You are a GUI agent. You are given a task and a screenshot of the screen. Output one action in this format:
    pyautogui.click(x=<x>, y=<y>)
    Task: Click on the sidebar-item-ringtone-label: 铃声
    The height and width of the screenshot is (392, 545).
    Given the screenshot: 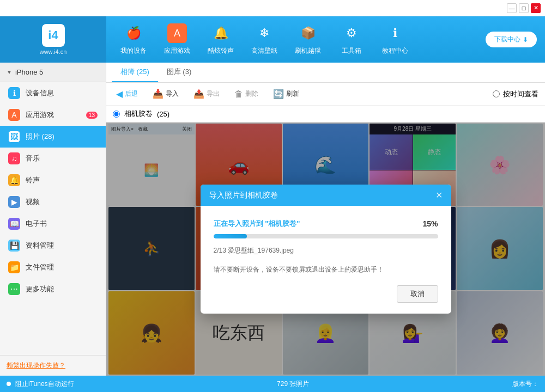 What is the action you would take?
    pyautogui.click(x=33, y=180)
    